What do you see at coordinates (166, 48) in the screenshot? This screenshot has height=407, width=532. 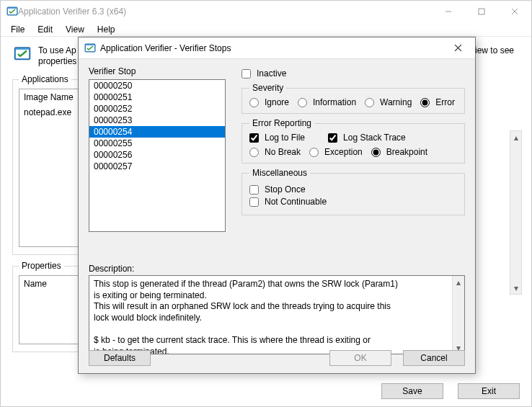 I see `dialog-title: Application Verifier - Verifier Stops` at bounding box center [166, 48].